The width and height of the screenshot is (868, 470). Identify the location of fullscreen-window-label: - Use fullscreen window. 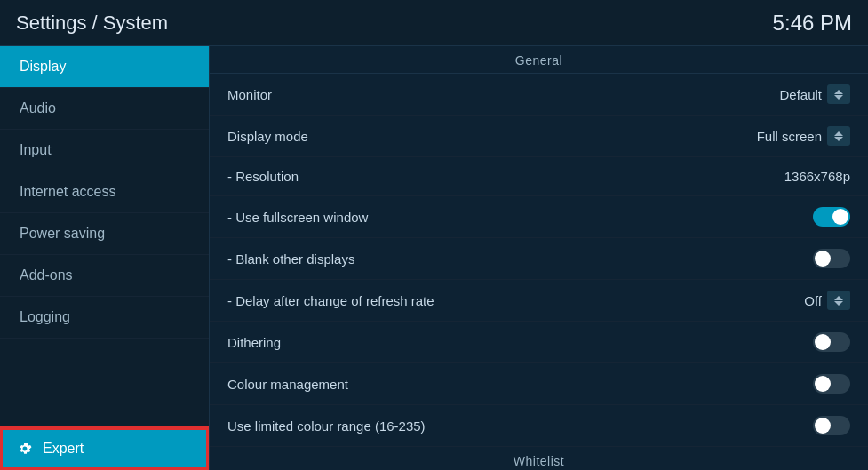
(298, 217).